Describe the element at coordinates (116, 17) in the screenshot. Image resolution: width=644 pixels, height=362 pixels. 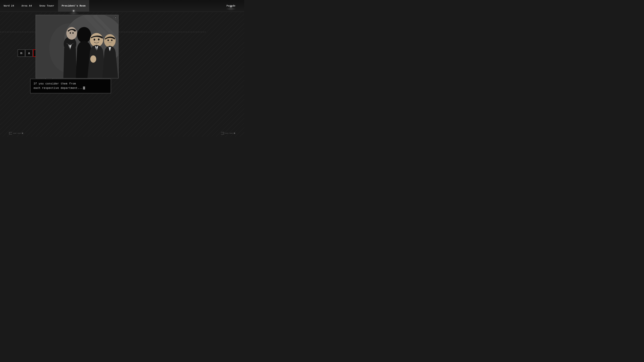
I see `close-icon: ✕` at that location.